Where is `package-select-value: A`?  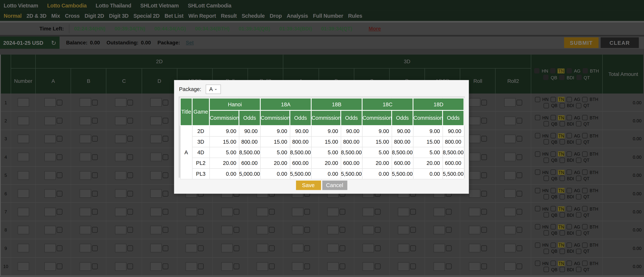 package-select-value: A is located at coordinates (211, 89).